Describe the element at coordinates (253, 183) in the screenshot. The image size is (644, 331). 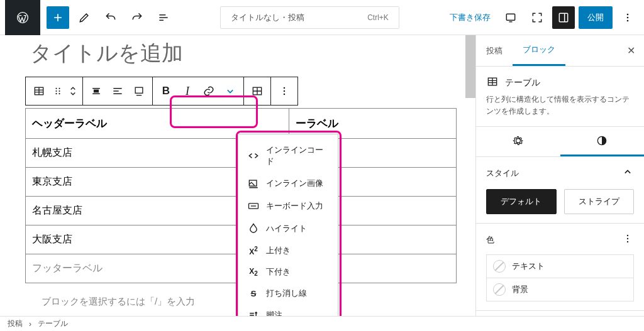
I see `image-icon` at that location.